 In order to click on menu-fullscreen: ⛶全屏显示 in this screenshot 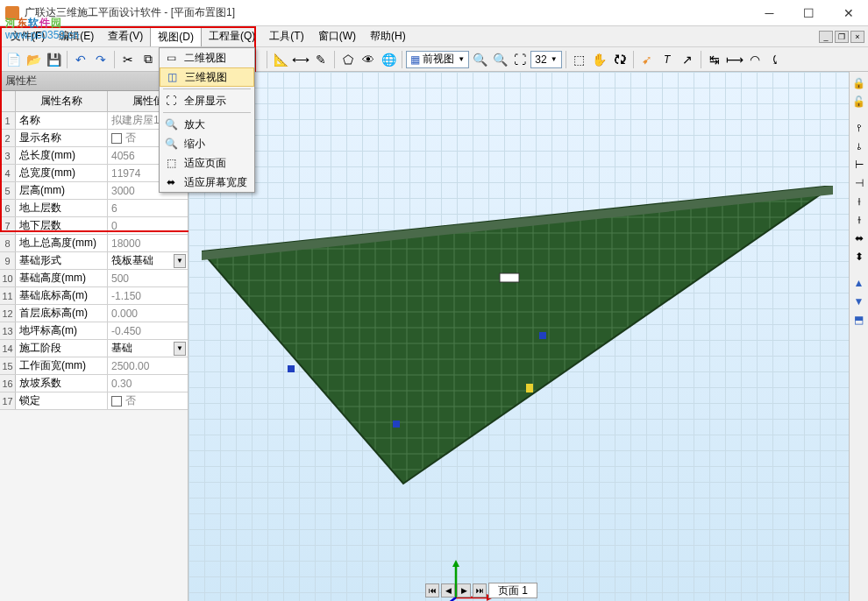, I will do `click(207, 101)`.